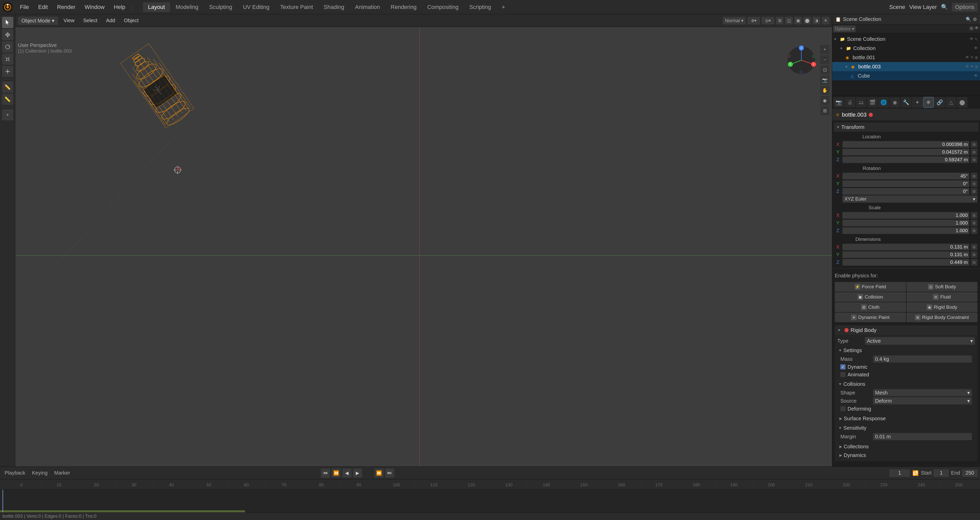 Image resolution: width=980 pixels, height=520 pixels. Describe the element at coordinates (8, 47) in the screenshot. I see `rotate-tool` at that location.